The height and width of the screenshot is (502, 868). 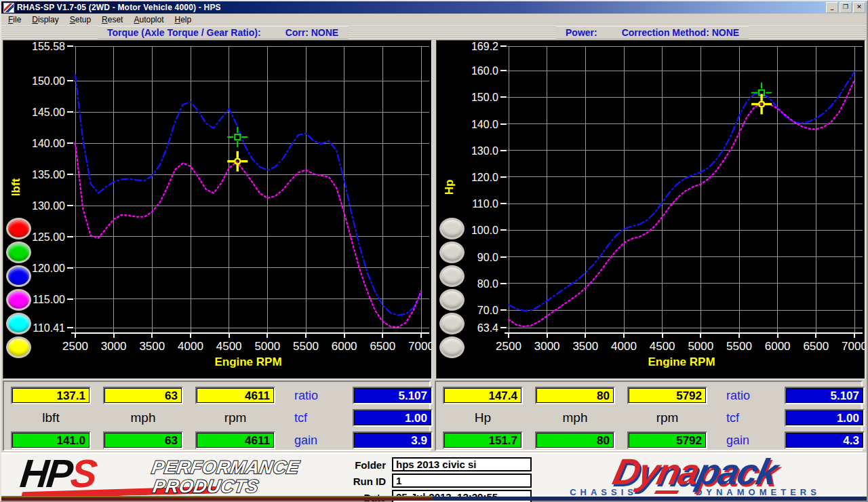 I want to click on folder-input, so click(x=462, y=464).